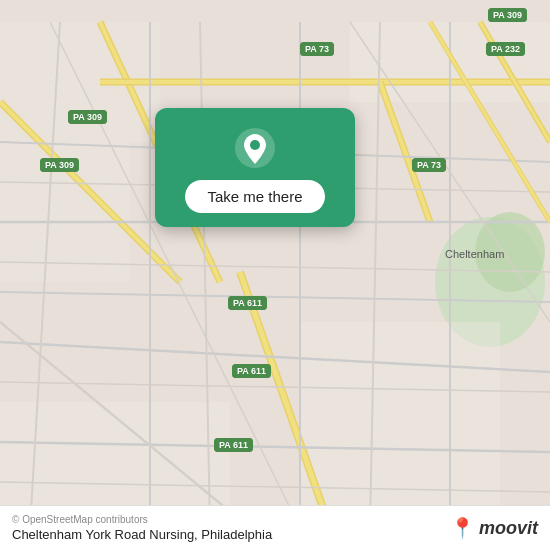  Describe the element at coordinates (275, 528) in the screenshot. I see `bottom-bar: © OpenStreetMap contributors Cheltenham …` at that location.